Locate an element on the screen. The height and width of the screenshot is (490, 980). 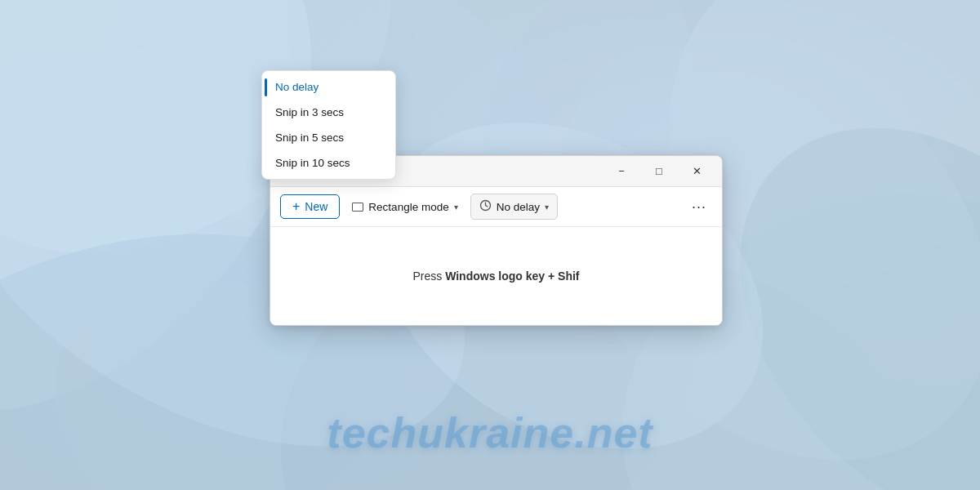
delay-chevron-icon: ▾ is located at coordinates (547, 207).